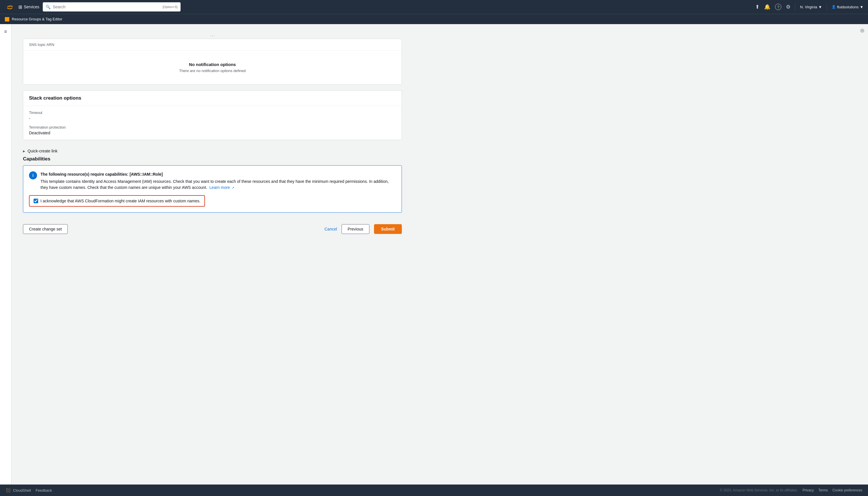  Describe the element at coordinates (809, 7) in the screenshot. I see `nav-icons: ⬆ 🔔 ? ⚙ N. Virginia ▼ 👤 fluidsolutions ▼` at that location.